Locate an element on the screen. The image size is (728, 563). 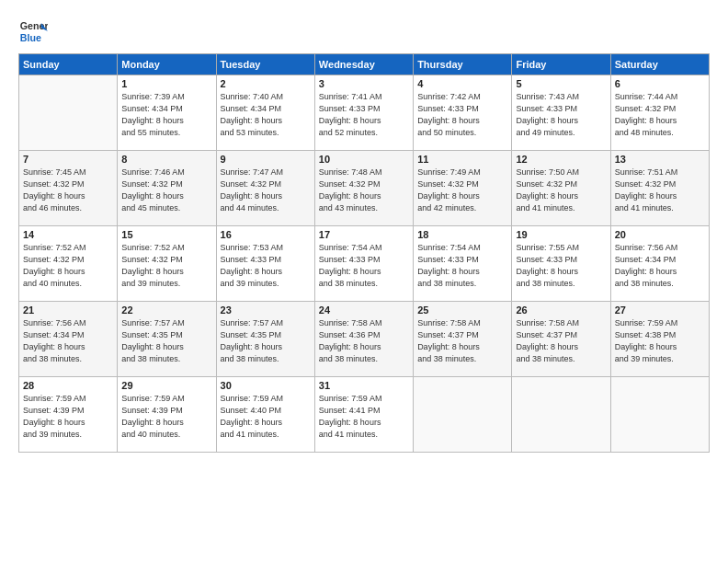
day-number: 9 is located at coordinates (266, 159).